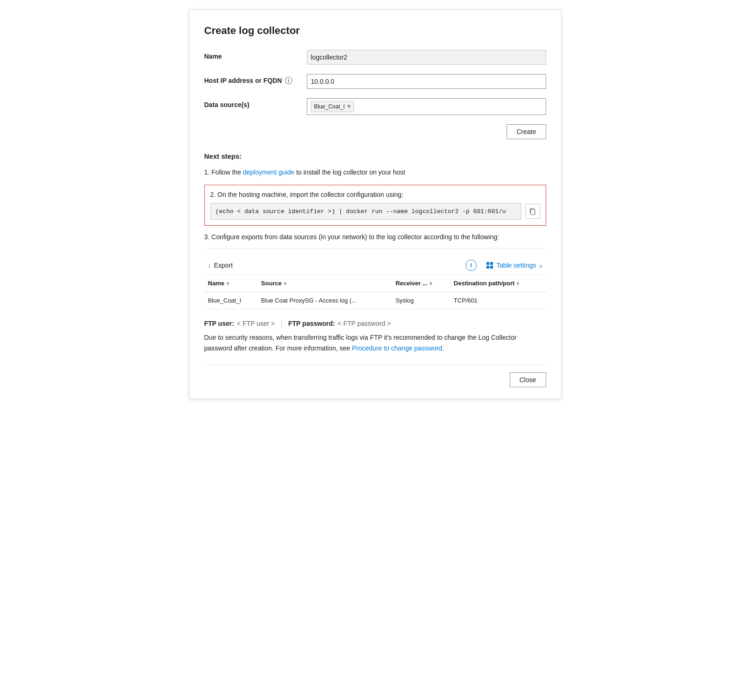 Image resolution: width=750 pixels, height=700 pixels. I want to click on tag-remove-btn: ✕, so click(349, 107).